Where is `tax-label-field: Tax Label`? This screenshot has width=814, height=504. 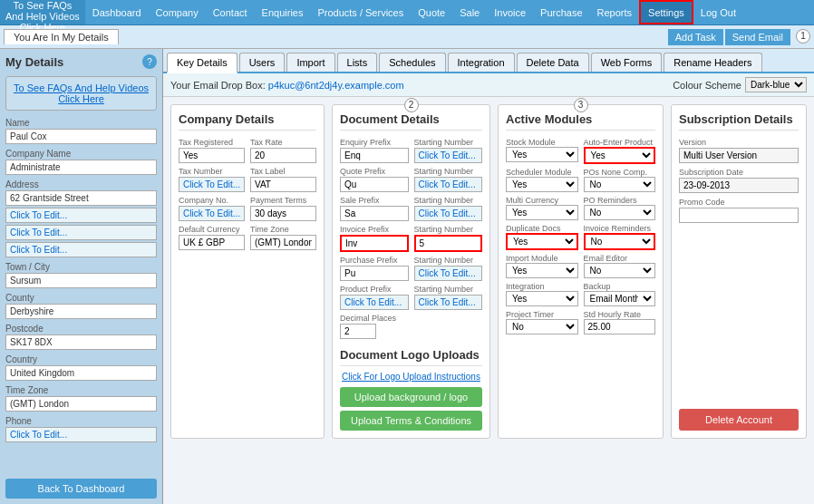
tax-label-field: Tax Label is located at coordinates (283, 179).